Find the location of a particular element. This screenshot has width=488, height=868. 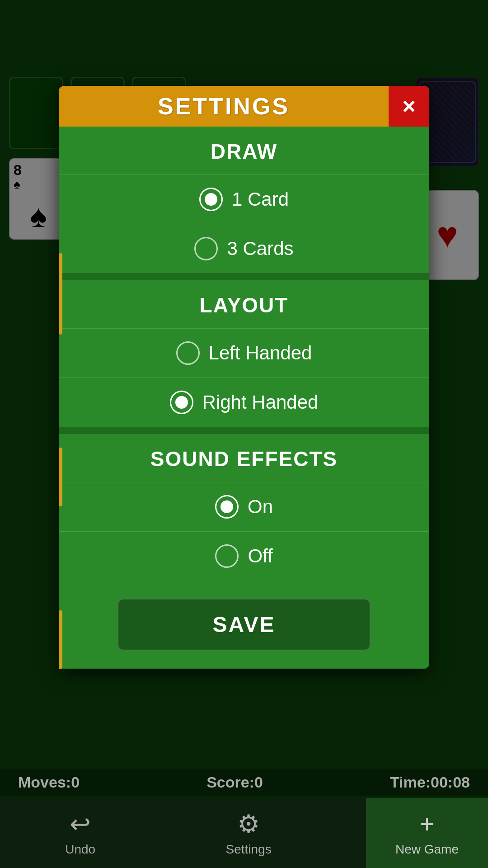

radio-left-handed is located at coordinates (188, 353).